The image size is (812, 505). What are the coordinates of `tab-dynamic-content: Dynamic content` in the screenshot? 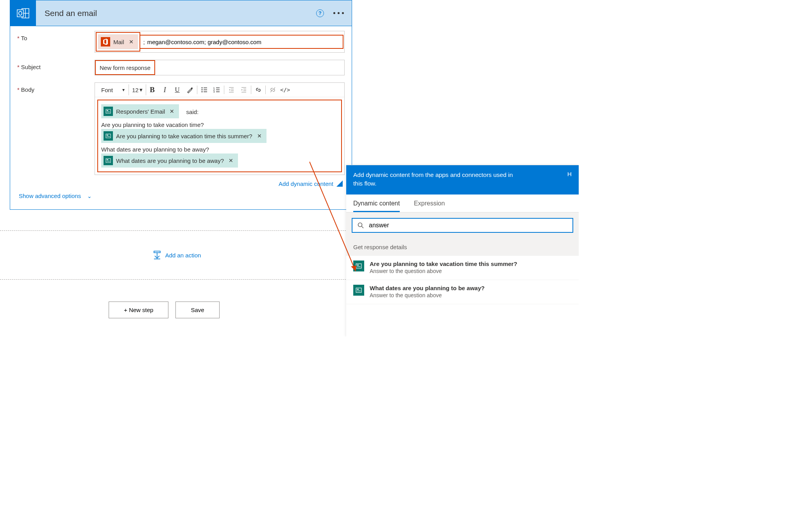 It's located at (377, 206).